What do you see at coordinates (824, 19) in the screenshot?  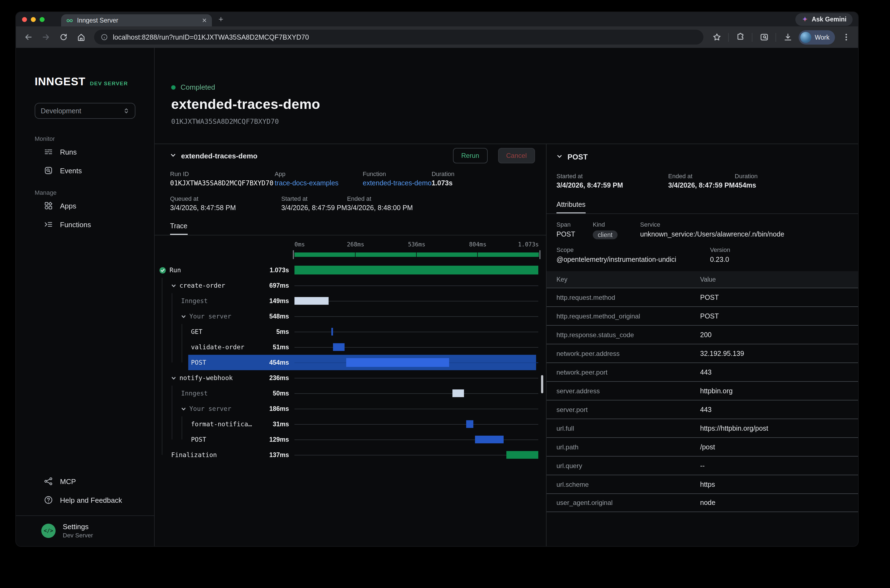 I see `ask-gemini-button: Ask Gemini` at bounding box center [824, 19].